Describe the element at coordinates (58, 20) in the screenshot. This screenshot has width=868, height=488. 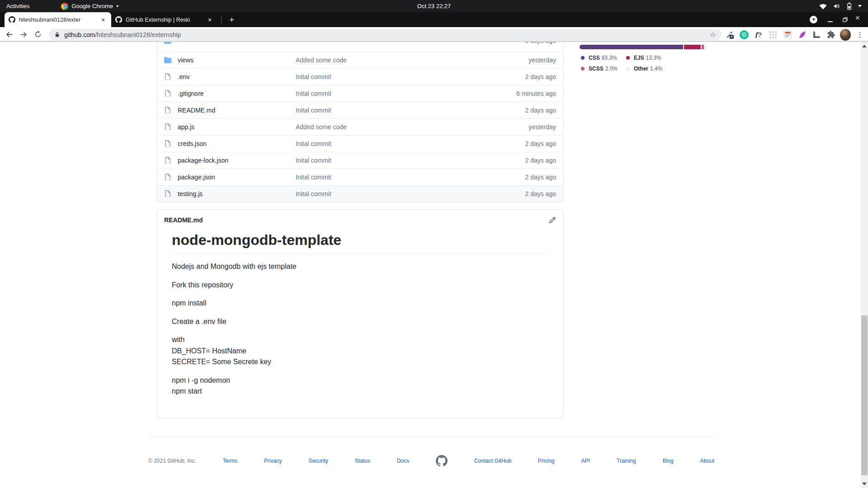
I see `tab-active-repo: hiteshsubnani0128/exter ×` at that location.